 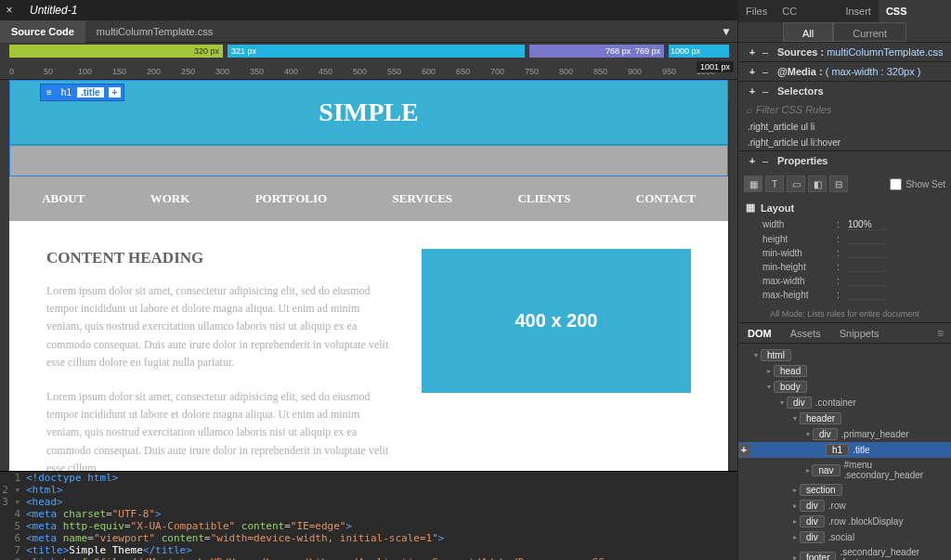 I want to click on media-value: ( max-width : 320px ), so click(x=884, y=72).